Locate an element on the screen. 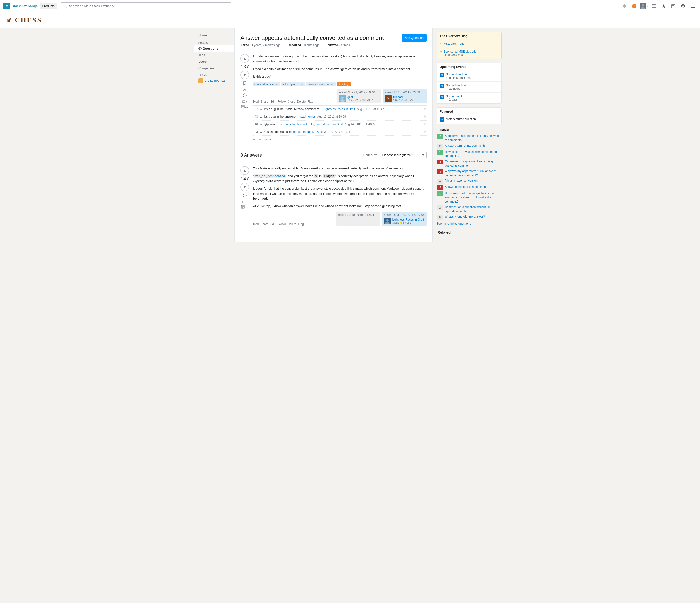 The height and width of the screenshot is (603, 700). site-logo-link: ≡ Stack Exchange is located at coordinates (20, 6).